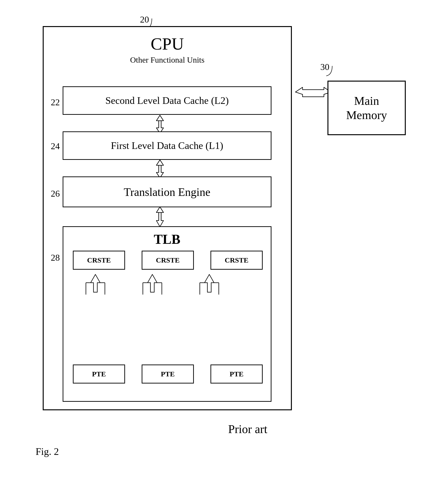 The image size is (448, 485). Describe the element at coordinates (167, 44) in the screenshot. I see `cpu-title: CPU` at that location.